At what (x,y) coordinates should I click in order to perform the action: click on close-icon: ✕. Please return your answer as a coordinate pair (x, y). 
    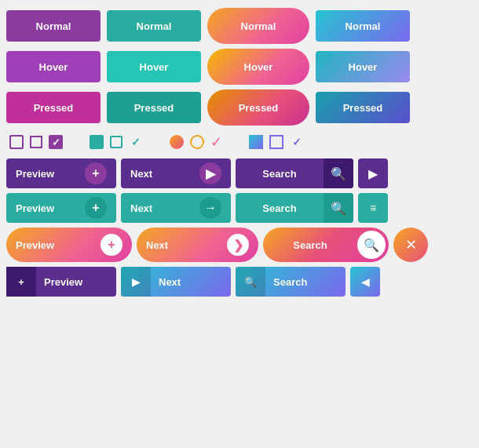
    Looking at the image, I should click on (411, 245).